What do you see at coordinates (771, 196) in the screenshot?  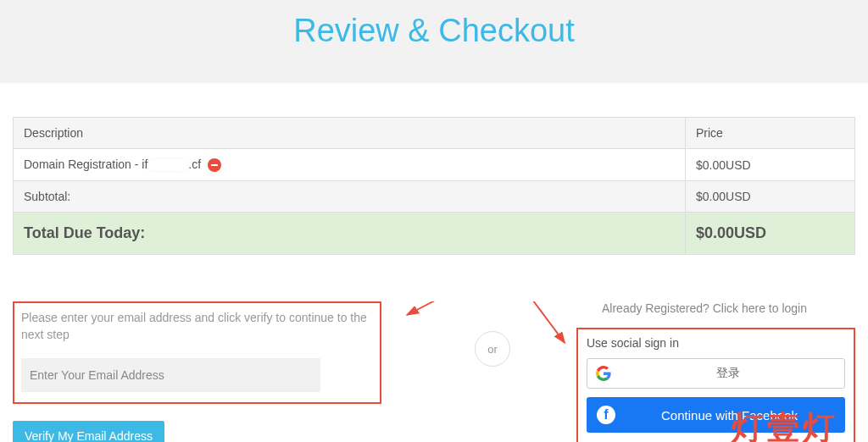 I see `subtotal-value: $0.00USD` at bounding box center [771, 196].